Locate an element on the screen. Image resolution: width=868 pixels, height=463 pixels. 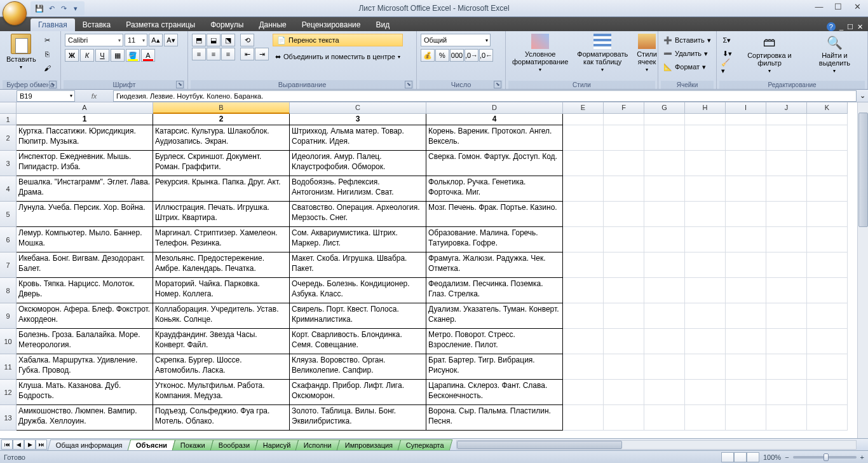
maximize-button: ☐ is located at coordinates (838, 6).